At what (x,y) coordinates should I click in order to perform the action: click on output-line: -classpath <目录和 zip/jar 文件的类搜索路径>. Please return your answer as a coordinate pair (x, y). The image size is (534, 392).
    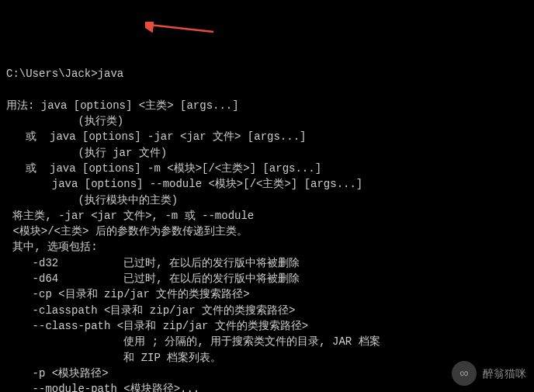
    Looking at the image, I should click on (267, 310).